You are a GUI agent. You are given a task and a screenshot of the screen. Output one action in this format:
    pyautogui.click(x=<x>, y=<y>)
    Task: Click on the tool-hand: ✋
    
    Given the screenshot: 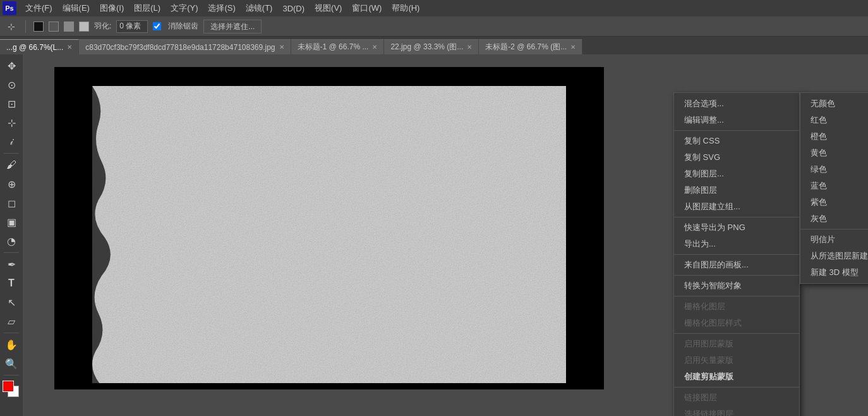 What is the action you would take?
    pyautogui.click(x=11, y=345)
    